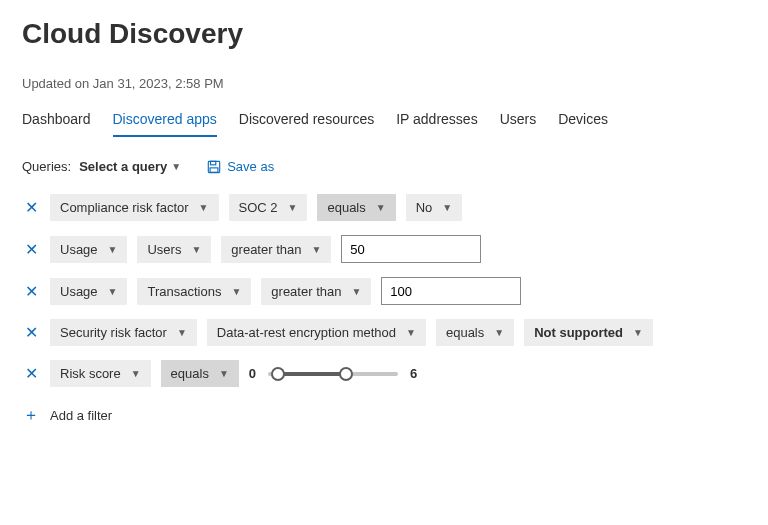 The image size is (768, 525). I want to click on queries-label: Queries:, so click(46, 166).